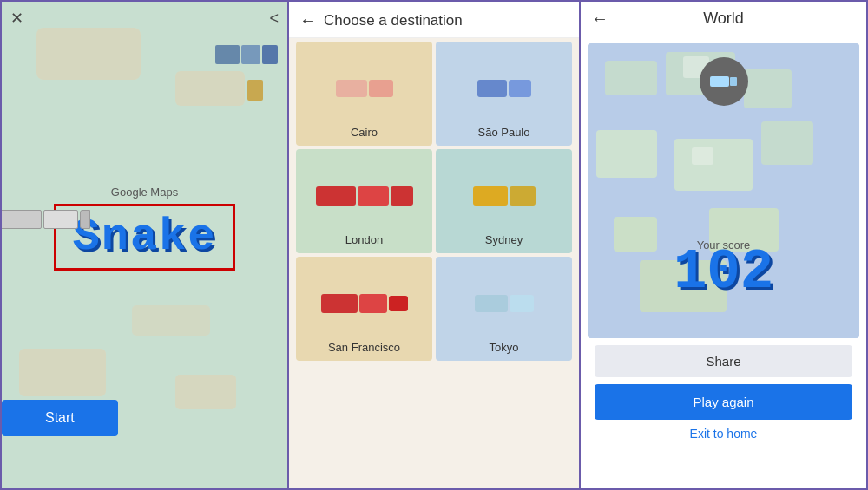  I want to click on london-label: London, so click(365, 239).